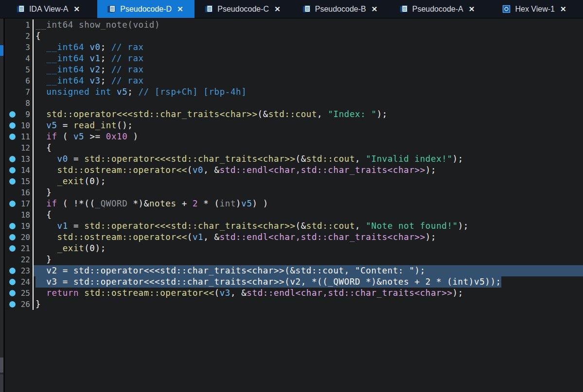 This screenshot has height=392, width=583. I want to click on code-line-content: std::operator<<<std::char_traits<char>>(…, so click(308, 115).